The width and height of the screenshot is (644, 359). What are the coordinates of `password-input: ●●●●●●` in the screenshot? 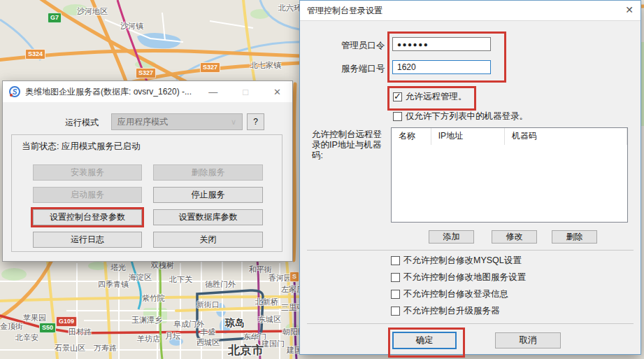 It's located at (442, 44).